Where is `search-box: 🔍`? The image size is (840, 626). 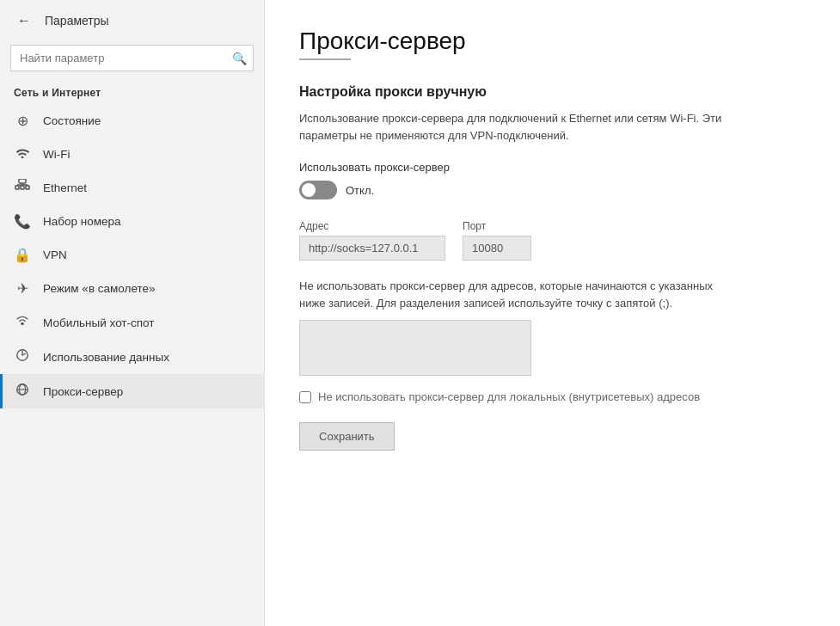 search-box: 🔍 is located at coordinates (132, 58).